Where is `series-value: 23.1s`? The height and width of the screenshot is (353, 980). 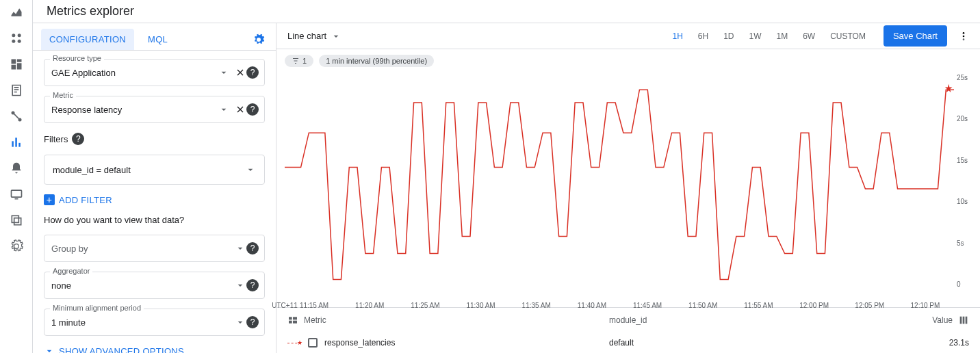 series-value: 23.1s is located at coordinates (942, 343).